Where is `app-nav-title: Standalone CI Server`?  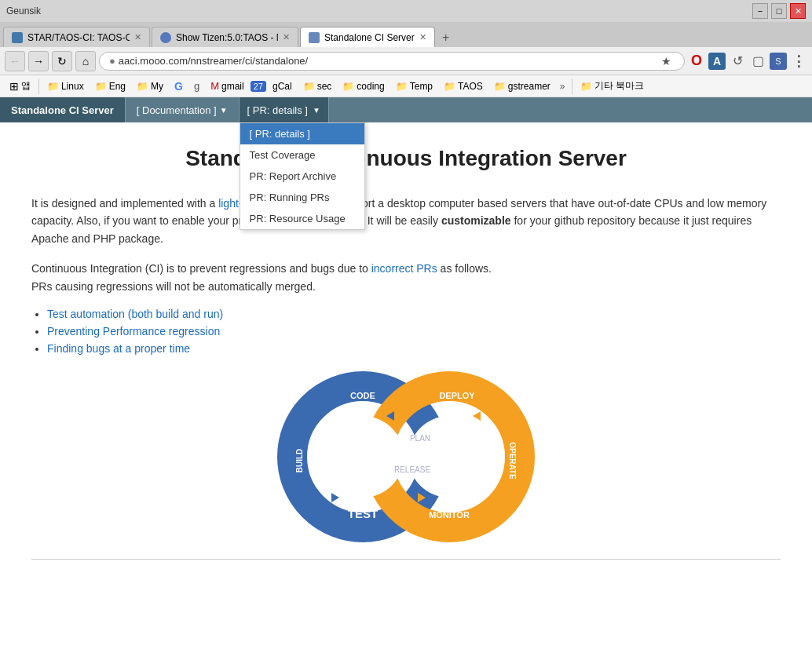 app-nav-title: Standalone CI Server is located at coordinates (63, 110).